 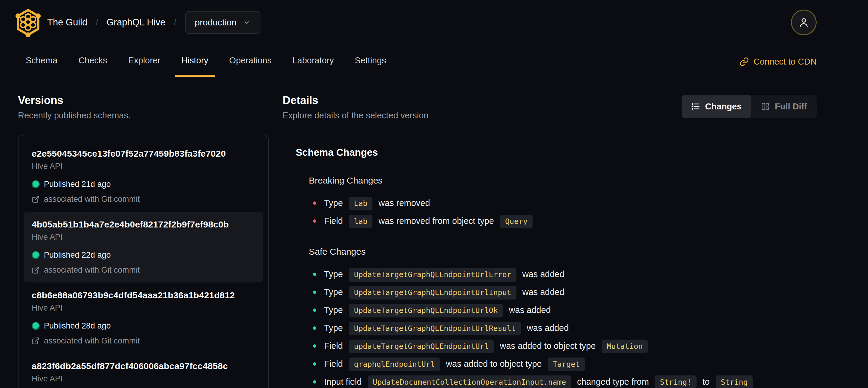 I want to click on version-hash: c8b6e88a06793b9c4dfd54aaa21b36a1b421d812, so click(x=144, y=295).